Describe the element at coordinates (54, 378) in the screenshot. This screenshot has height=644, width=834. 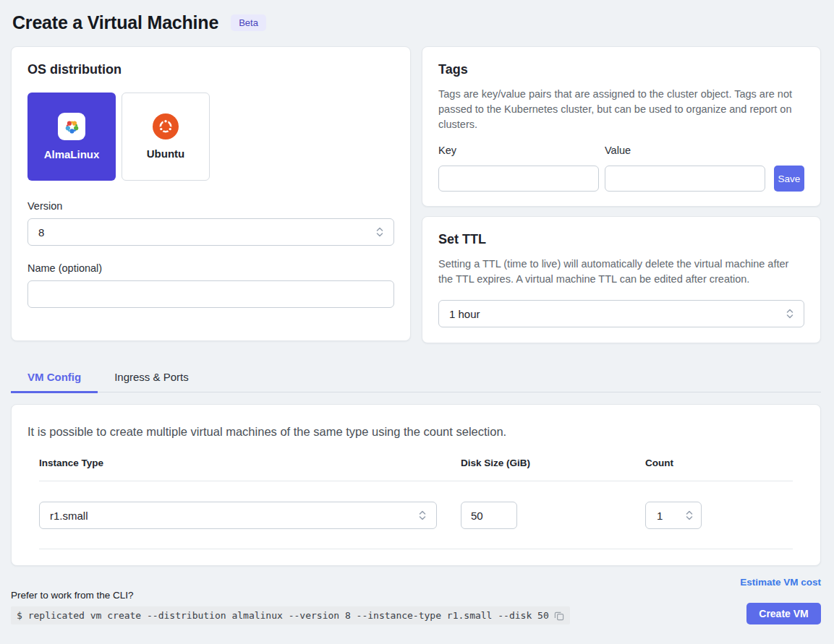
I see `tab-vm-config: VM Config` at that location.